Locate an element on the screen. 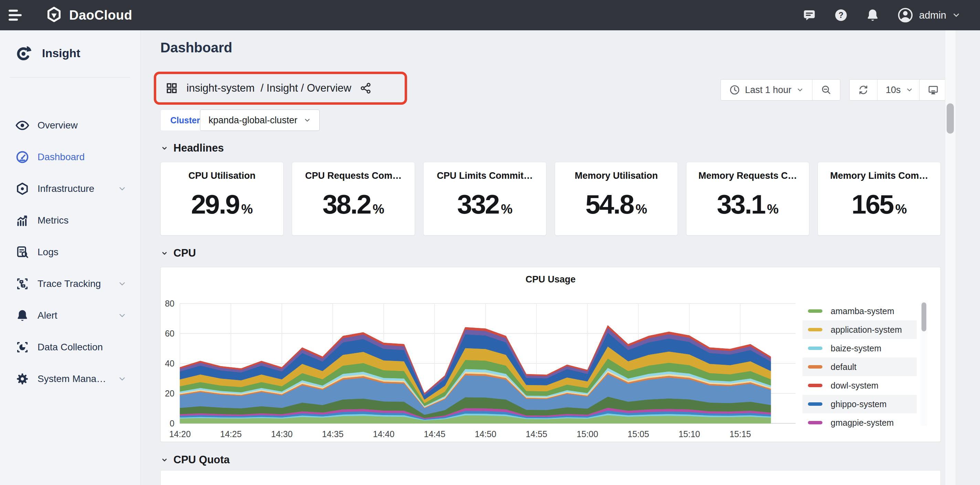 The height and width of the screenshot is (485, 980). kiosk-group is located at coordinates (933, 90).